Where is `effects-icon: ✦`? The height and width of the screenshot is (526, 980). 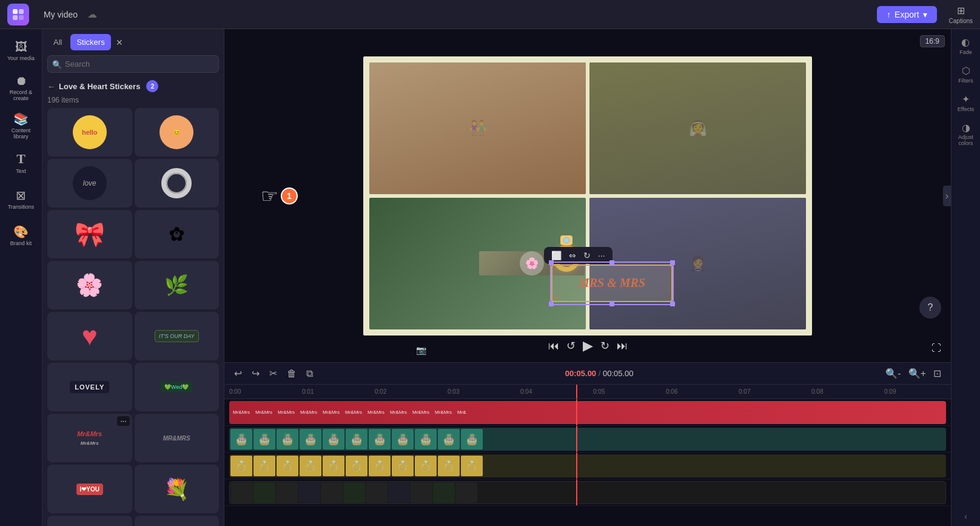
effects-icon: ✦ is located at coordinates (965, 99).